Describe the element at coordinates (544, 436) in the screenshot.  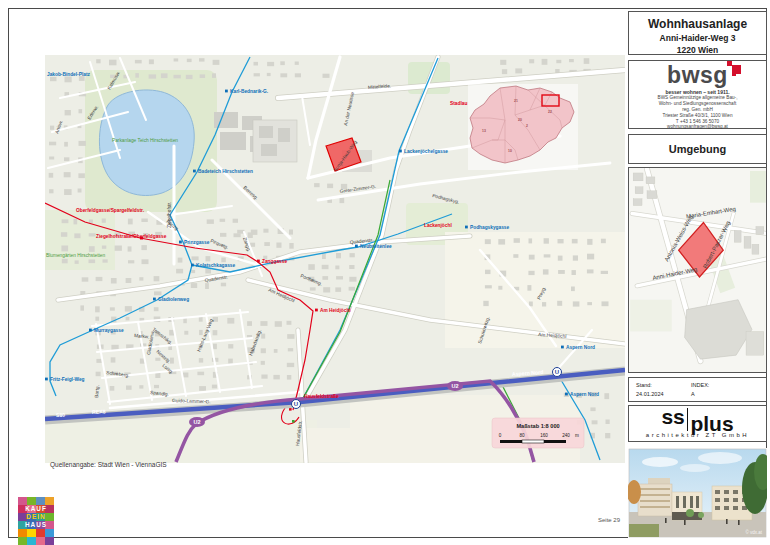
I see `scale-tick: 160` at that location.